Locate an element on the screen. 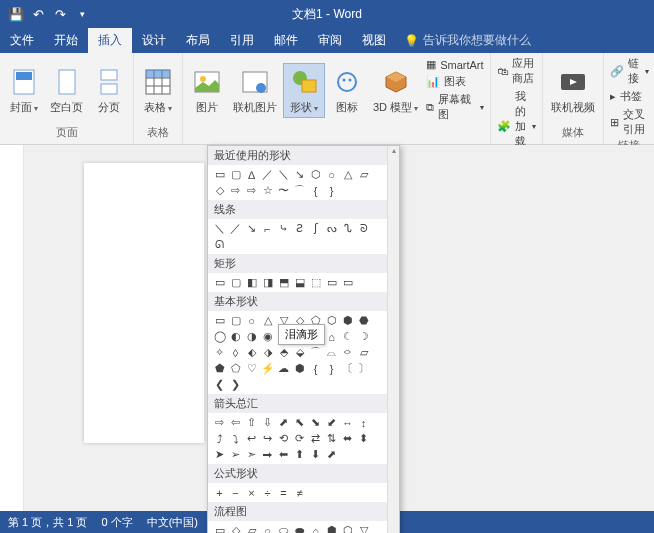 Image resolution: width=654 pixels, height=533 pixels. chart-button: 📊图表 is located at coordinates (454, 82).